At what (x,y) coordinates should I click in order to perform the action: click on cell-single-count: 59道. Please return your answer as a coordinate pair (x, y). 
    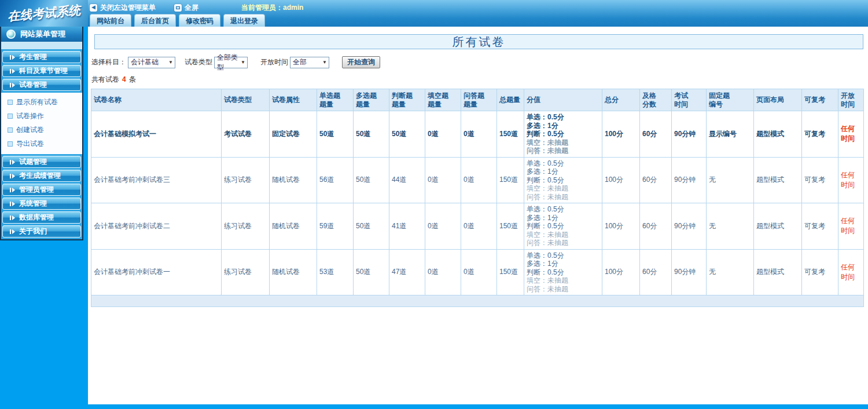
    Looking at the image, I should click on (336, 227).